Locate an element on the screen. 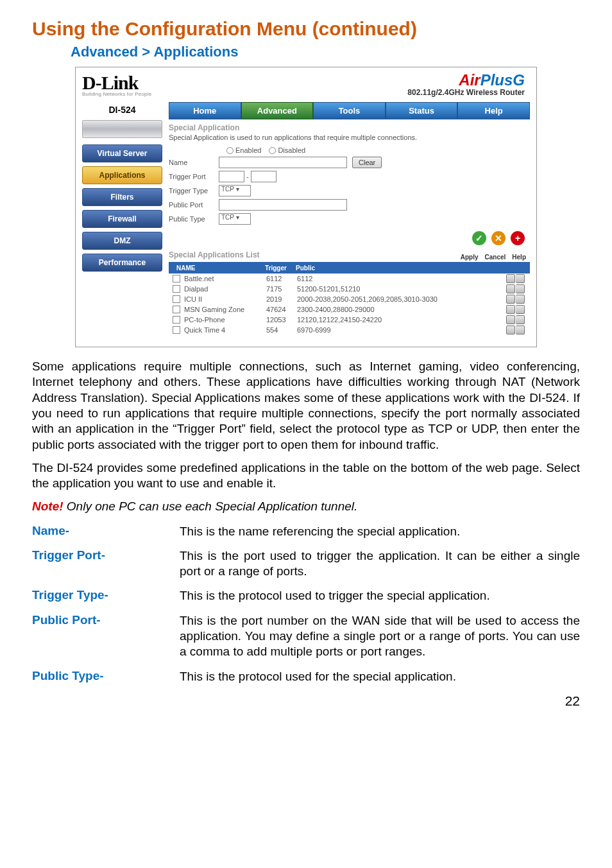 This screenshot has height=868, width=612. public-port-input is located at coordinates (283, 205).